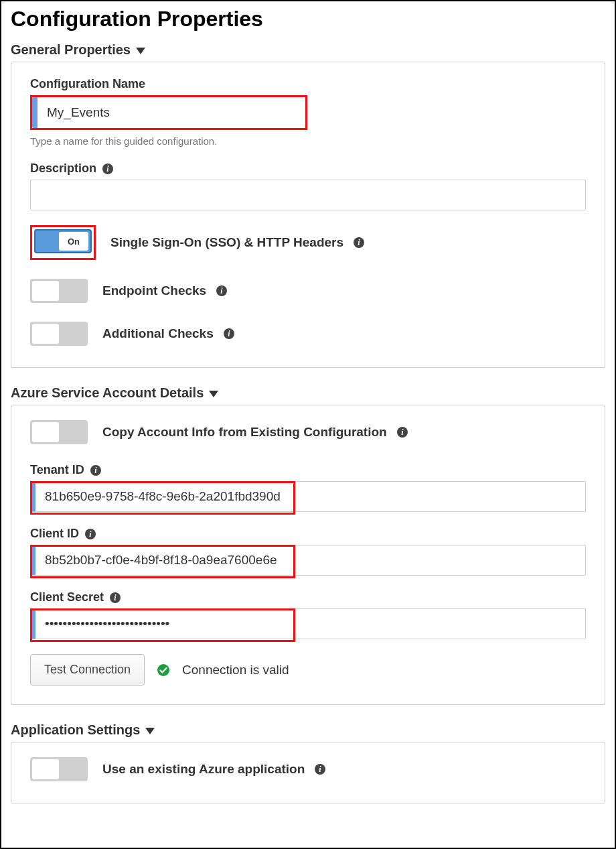  I want to click on panel-app: Use an existing Azure application i, so click(308, 773).